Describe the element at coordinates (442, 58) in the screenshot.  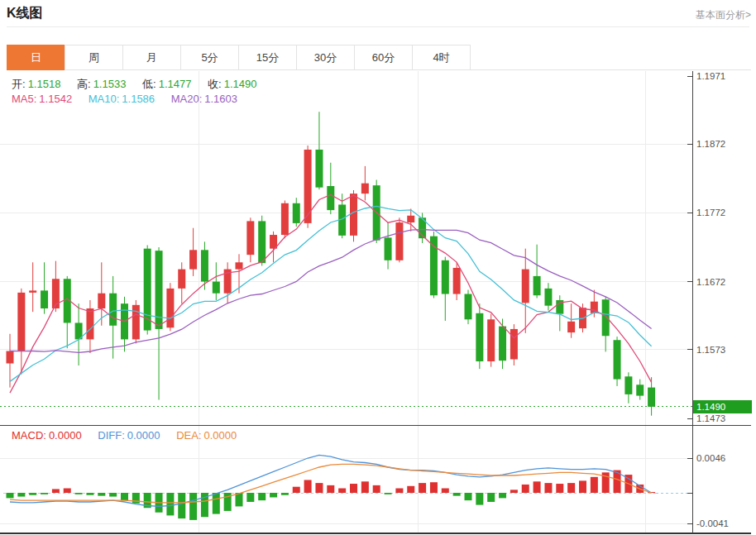
I see `tab-4hour: 4时` at that location.